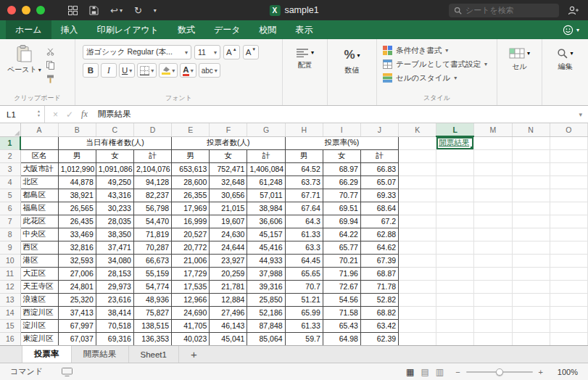 The image size is (588, 380). What do you see at coordinates (191, 221) in the screenshot?
I see `cell-E7: 16,999` at bounding box center [191, 221].